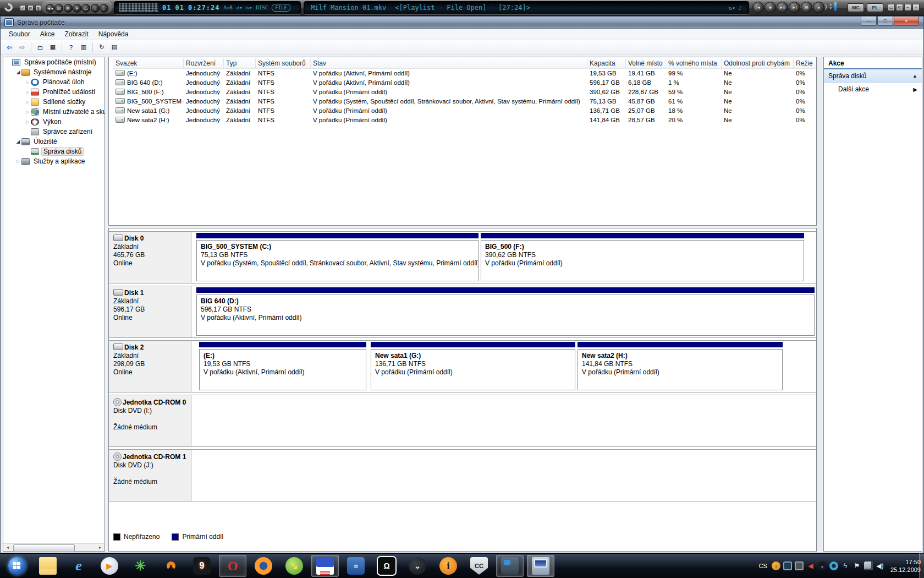 This screenshot has height=578, width=924. Describe the element at coordinates (820, 304) in the screenshot. I see `pane-splitter` at that location.